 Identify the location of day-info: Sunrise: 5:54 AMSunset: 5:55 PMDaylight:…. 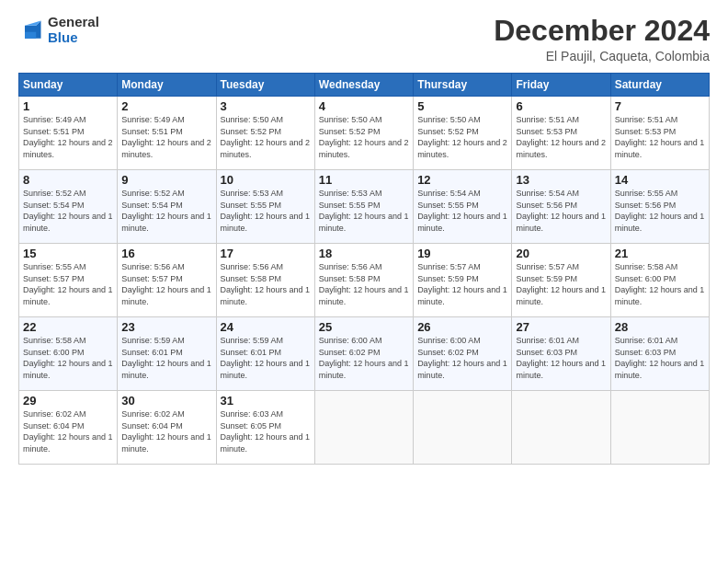
(462, 211).